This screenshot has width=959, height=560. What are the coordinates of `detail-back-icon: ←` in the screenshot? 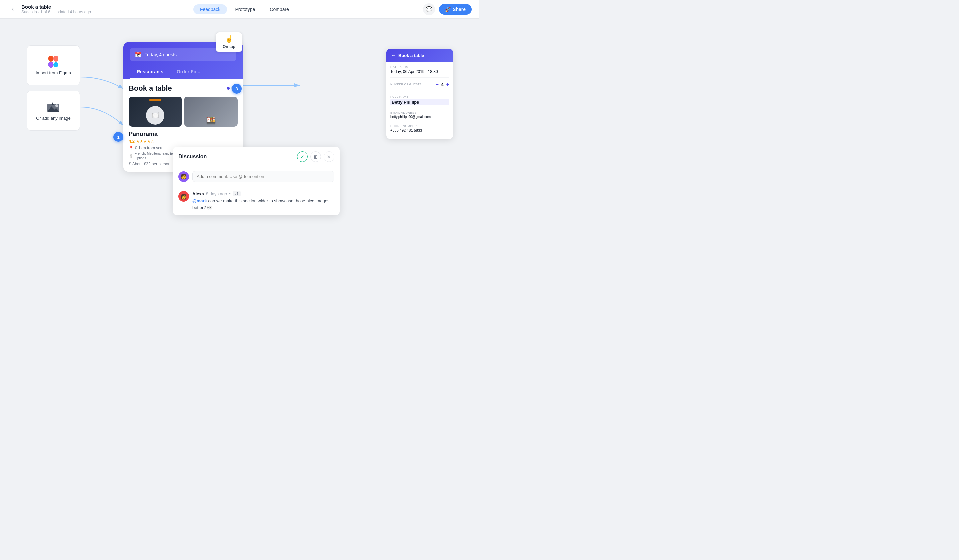 It's located at (393, 55).